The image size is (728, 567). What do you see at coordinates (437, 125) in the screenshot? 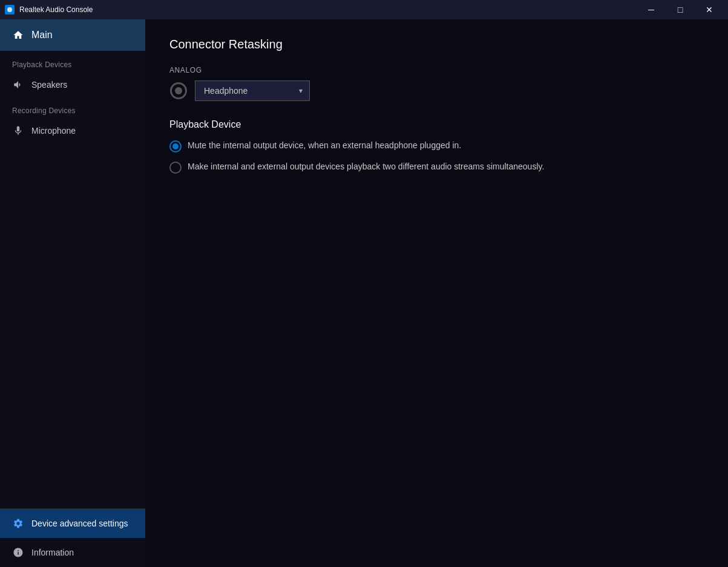
I see `playback-device-title: Playback Device` at bounding box center [437, 125].